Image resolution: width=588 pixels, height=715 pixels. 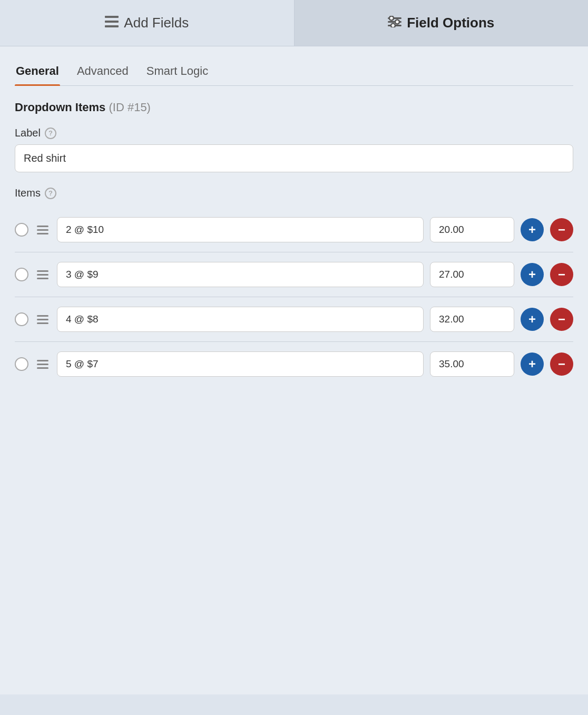 What do you see at coordinates (27, 133) in the screenshot?
I see `label-text: Label` at bounding box center [27, 133].